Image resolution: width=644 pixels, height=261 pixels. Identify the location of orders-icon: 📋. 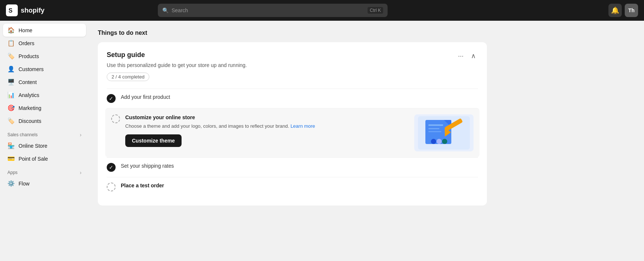
(11, 43).